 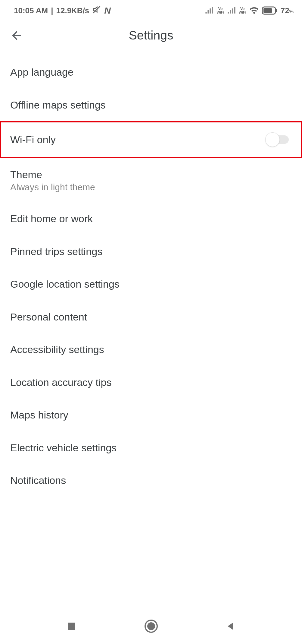 What do you see at coordinates (278, 140) in the screenshot?
I see `wifi-only-toggle` at bounding box center [278, 140].